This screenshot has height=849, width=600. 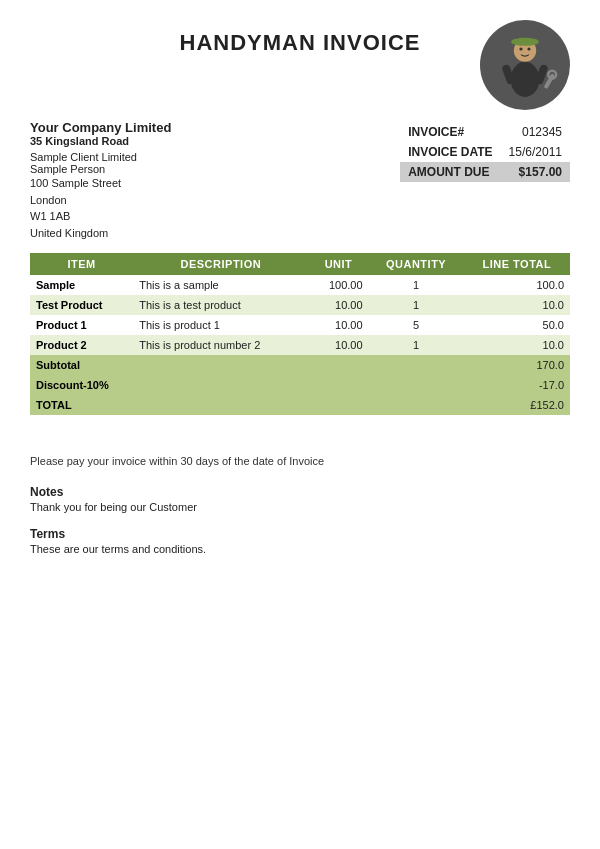 What do you see at coordinates (82, 325) in the screenshot?
I see `row-item-2: Product 1` at bounding box center [82, 325].